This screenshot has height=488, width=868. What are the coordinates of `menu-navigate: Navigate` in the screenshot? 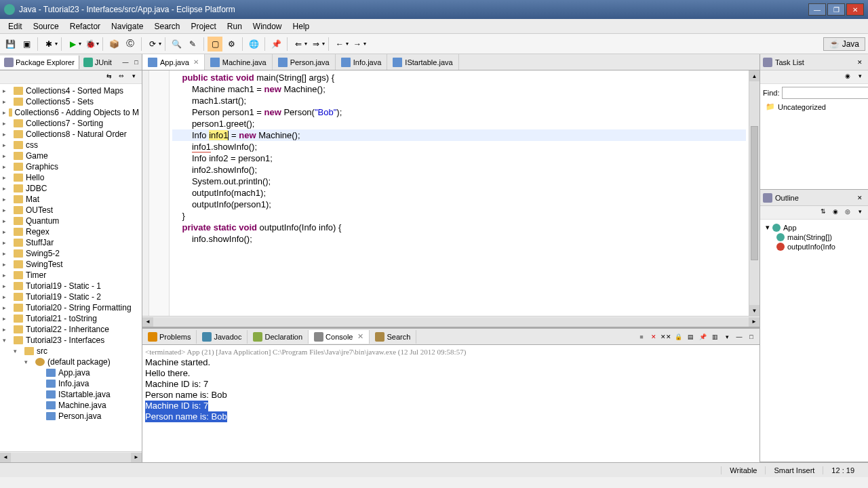 It's located at (127, 26).